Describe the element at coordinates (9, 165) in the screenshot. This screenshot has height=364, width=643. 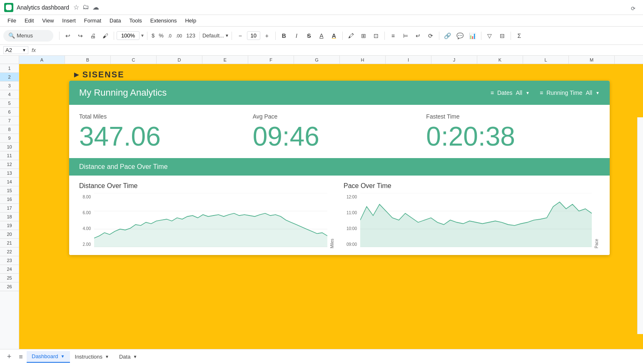
I see `row-12: 12` at that location.